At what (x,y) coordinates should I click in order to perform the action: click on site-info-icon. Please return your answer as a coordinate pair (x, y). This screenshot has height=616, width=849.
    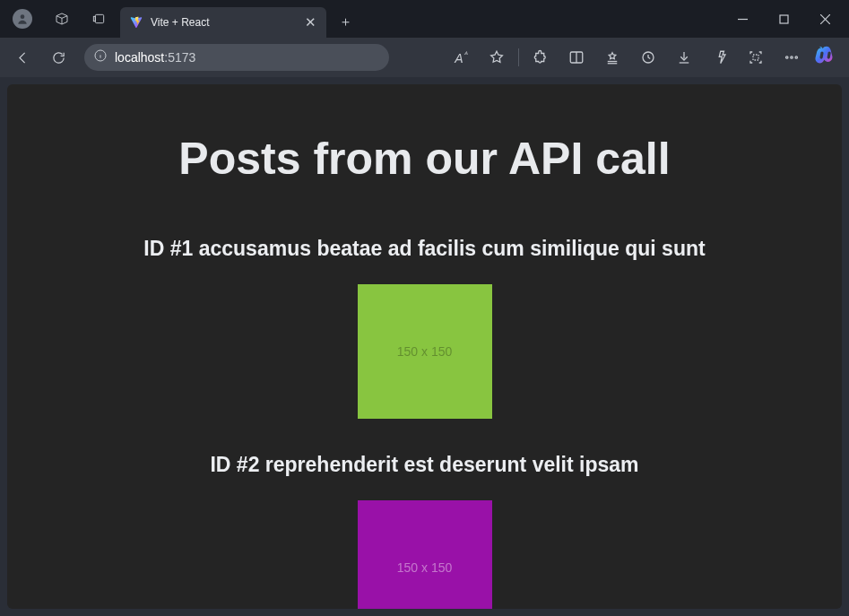
    Looking at the image, I should click on (100, 57).